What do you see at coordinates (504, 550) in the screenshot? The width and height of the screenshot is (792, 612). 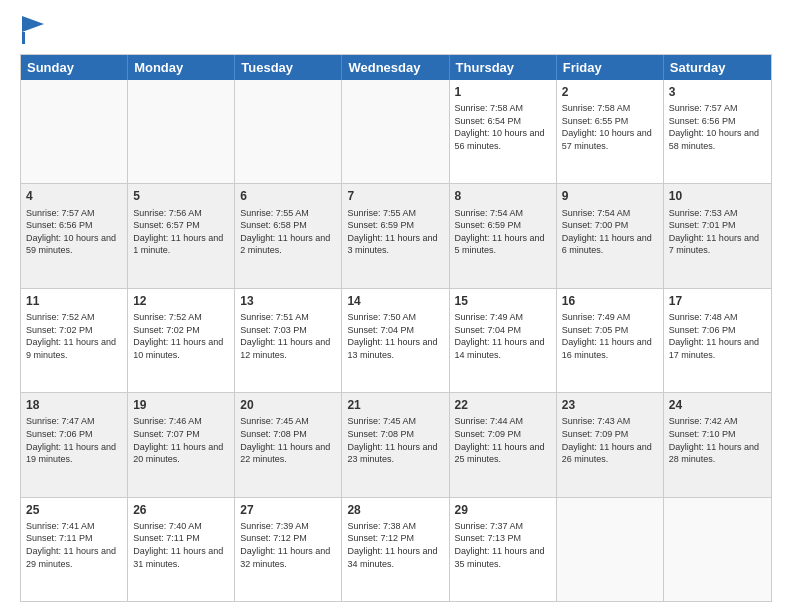 I see `calendar-cell: 29Sunrise: 7:37 AMSunset: 7:13 PMDayligh…` at bounding box center [504, 550].